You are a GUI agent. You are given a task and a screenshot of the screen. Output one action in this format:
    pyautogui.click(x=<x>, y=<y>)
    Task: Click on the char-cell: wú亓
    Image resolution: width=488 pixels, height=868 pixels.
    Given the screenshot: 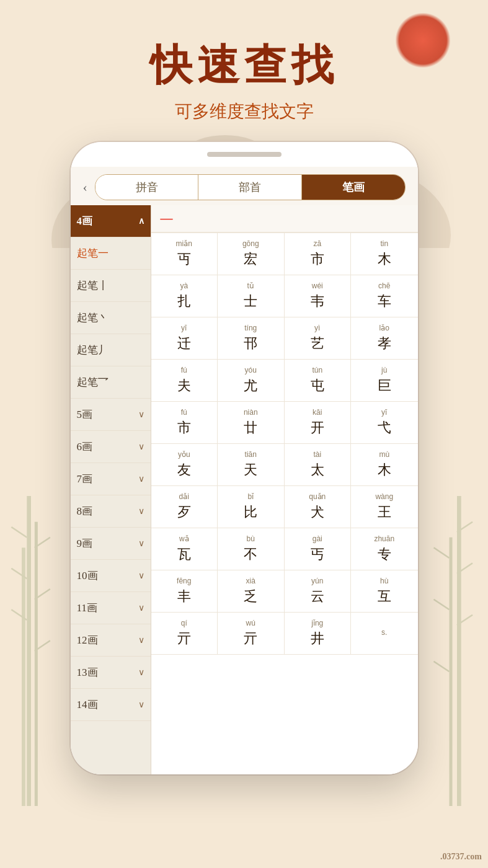 What is the action you would take?
    pyautogui.click(x=251, y=634)
    